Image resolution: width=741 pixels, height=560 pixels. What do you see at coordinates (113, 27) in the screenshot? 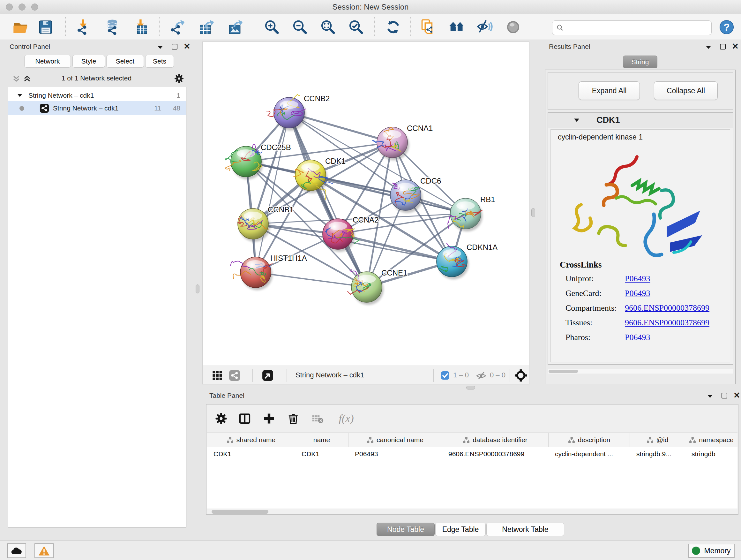
I see `import-network-database-button` at bounding box center [113, 27].